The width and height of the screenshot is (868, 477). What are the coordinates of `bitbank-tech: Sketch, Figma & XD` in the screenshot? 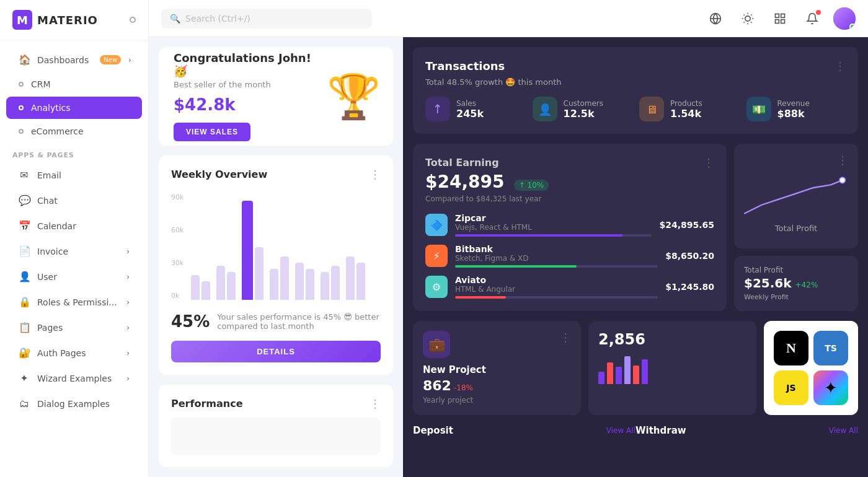 It's located at (557, 258).